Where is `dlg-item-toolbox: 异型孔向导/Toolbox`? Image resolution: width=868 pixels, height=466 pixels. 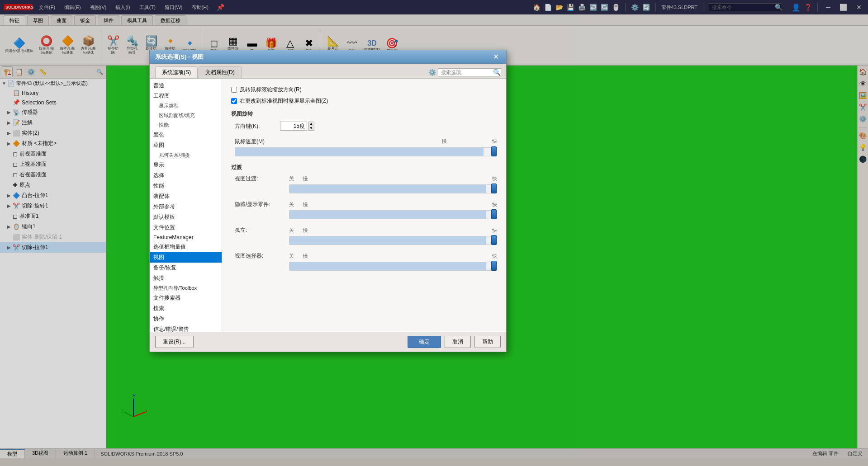
dlg-item-toolbox: 异型孔向导/Toolbox is located at coordinates (185, 288).